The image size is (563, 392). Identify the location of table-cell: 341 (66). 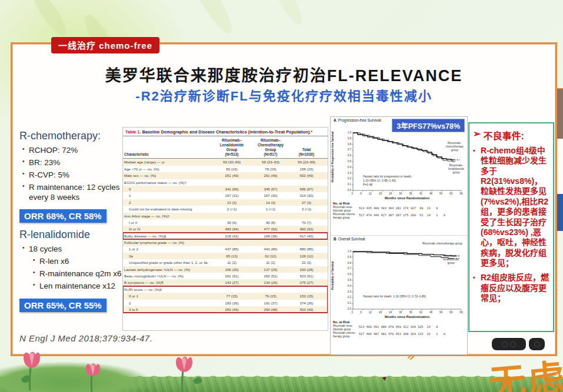
(232, 189).